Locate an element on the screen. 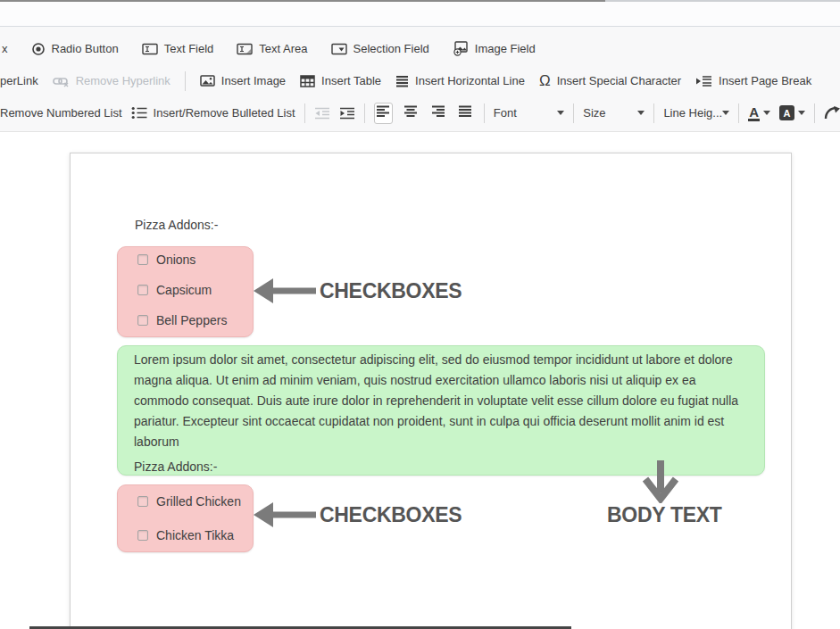 Image resolution: width=840 pixels, height=629 pixels. insert-page-break-label: Insert Page Break is located at coordinates (765, 80).